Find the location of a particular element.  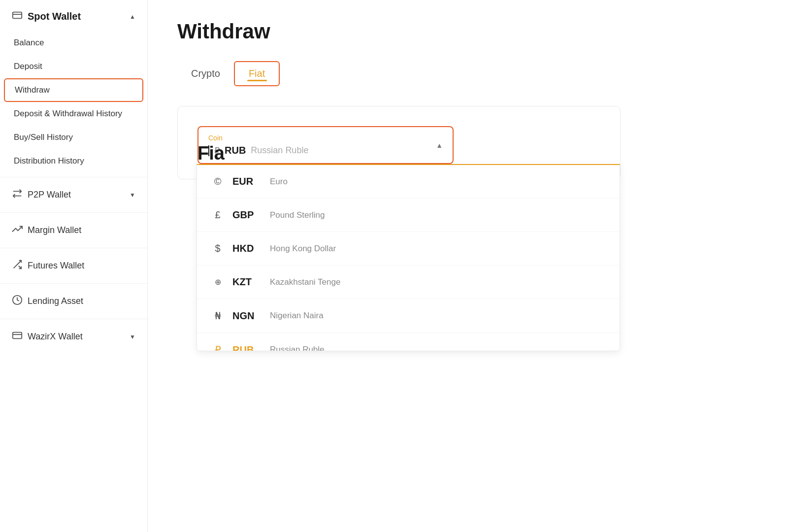

kzt-code: KZT is located at coordinates (247, 282).